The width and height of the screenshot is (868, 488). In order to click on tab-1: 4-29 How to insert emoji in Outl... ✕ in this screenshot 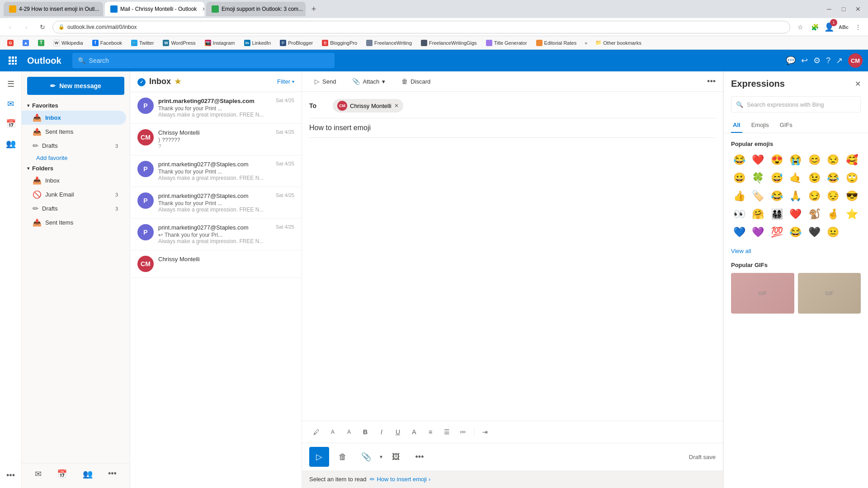, I will do `click(53, 9)`.